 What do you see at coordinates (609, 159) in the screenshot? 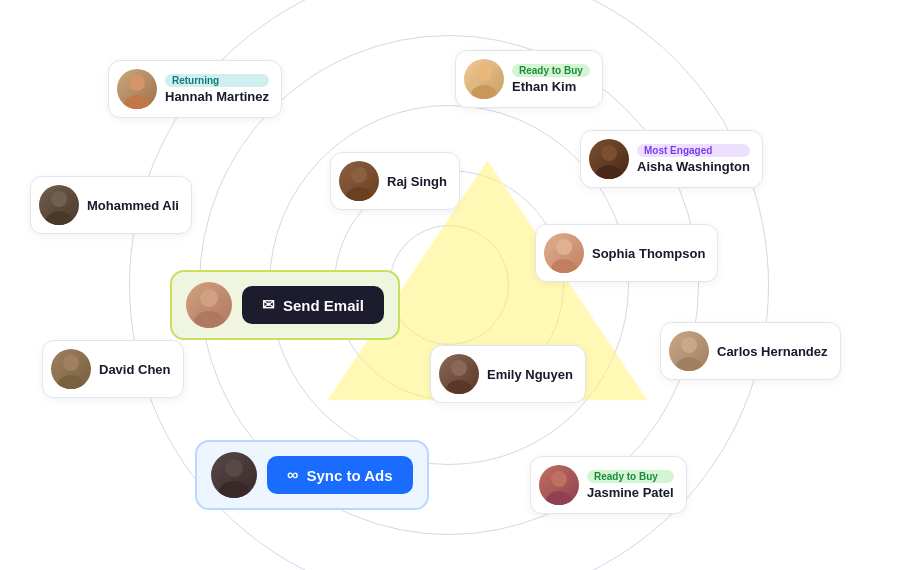
I see `avatar-aisha` at bounding box center [609, 159].